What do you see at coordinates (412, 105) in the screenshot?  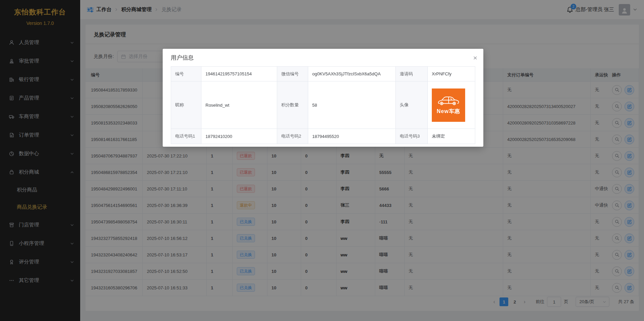 I see `info-label: 头像` at bounding box center [412, 105].